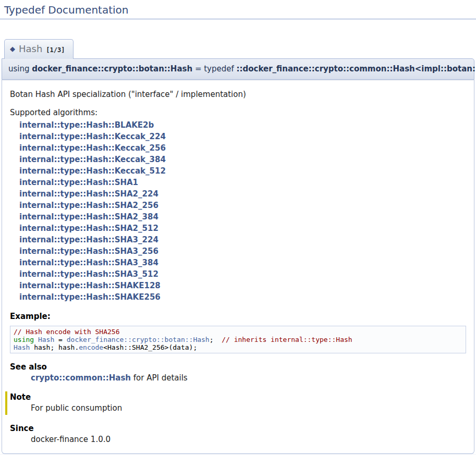  I want to click on member-title-tab: ◆Hash[1/3], so click(39, 49).